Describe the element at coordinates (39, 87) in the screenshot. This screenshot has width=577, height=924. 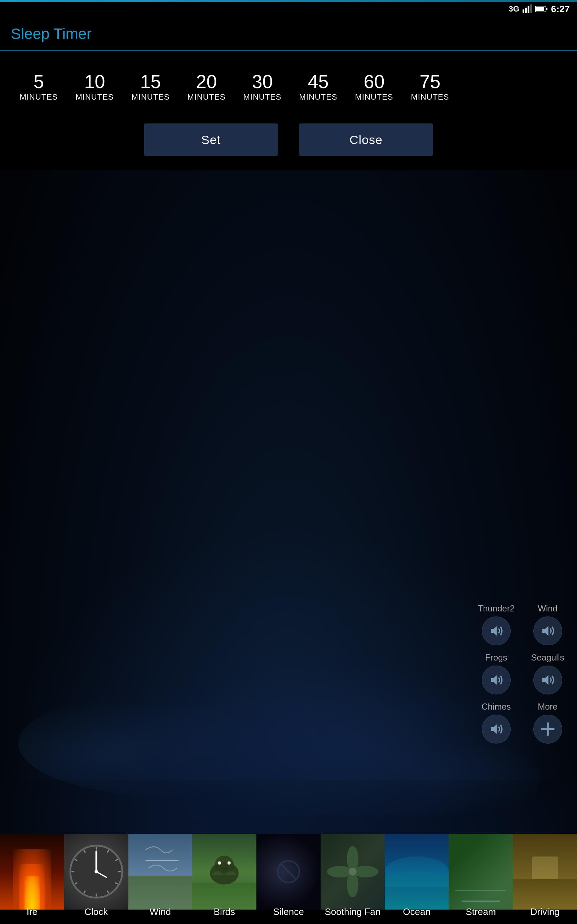
I see `timer-option-5: 5 MINUTES` at that location.